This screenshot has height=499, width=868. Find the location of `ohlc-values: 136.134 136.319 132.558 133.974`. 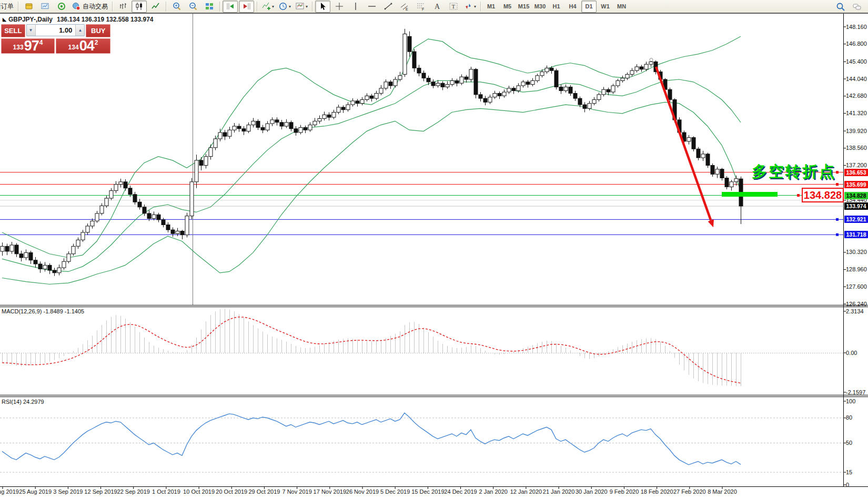

ohlc-values: 136.134 136.319 132.558 133.974 is located at coordinates (105, 19).